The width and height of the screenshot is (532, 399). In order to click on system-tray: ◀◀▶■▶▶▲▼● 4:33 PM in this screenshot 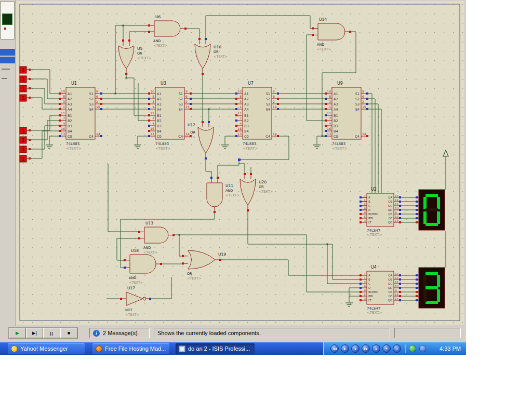, I will do `click(395, 349)`.